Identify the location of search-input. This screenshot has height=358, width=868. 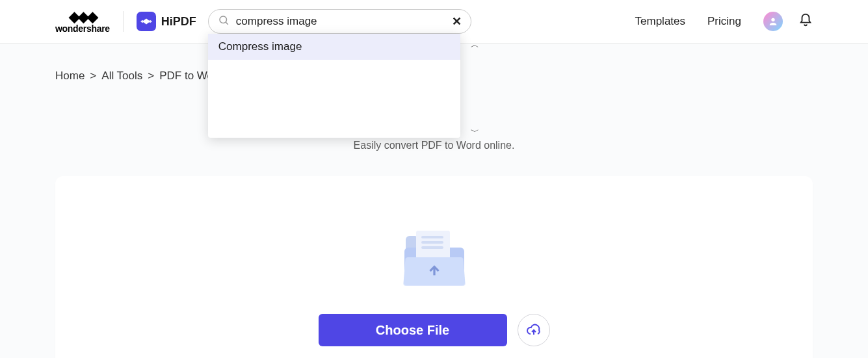
(341, 21).